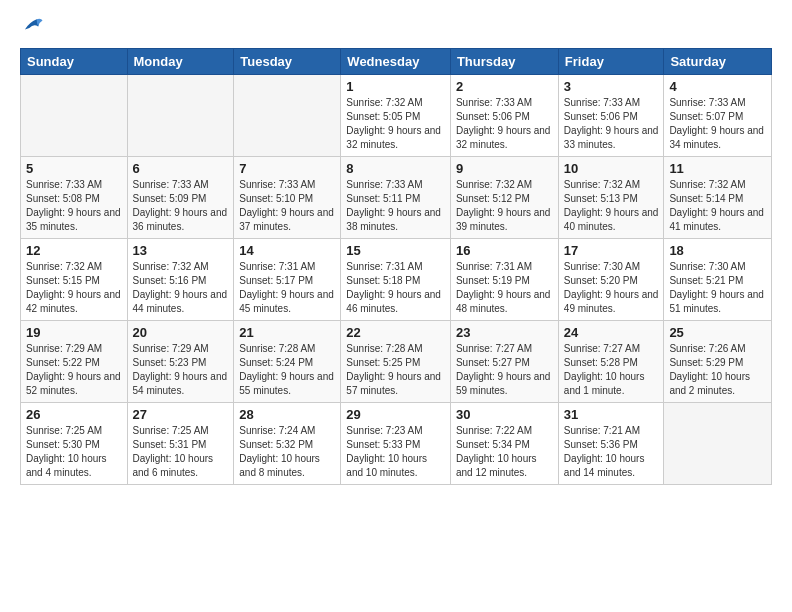 The image size is (792, 612). What do you see at coordinates (74, 370) in the screenshot?
I see `day-info: Sunrise: 7:29 AM Sunset: 5:22 PM Dayligh…` at bounding box center [74, 370].